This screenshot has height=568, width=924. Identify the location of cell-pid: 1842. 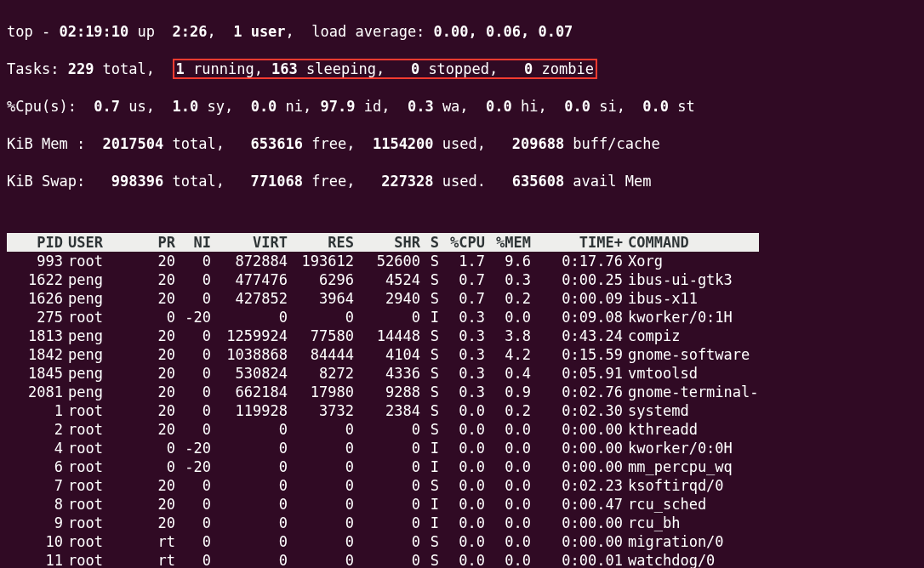
(35, 355).